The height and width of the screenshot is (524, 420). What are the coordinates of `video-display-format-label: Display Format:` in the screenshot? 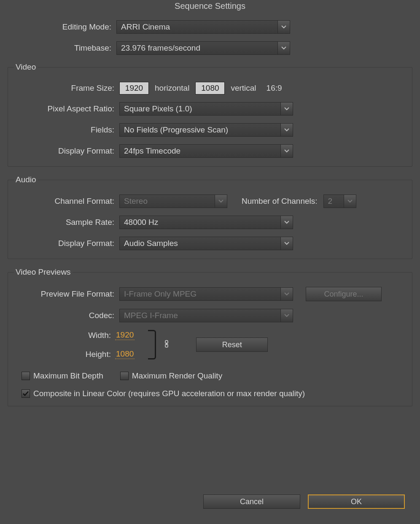 It's located at (66, 151).